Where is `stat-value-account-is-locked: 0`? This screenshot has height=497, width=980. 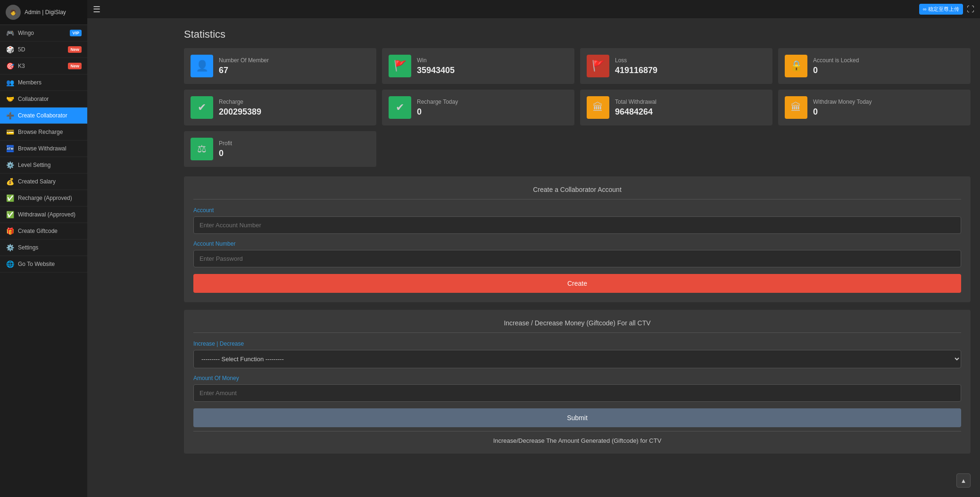
stat-value-account-is-locked: 0 is located at coordinates (836, 71).